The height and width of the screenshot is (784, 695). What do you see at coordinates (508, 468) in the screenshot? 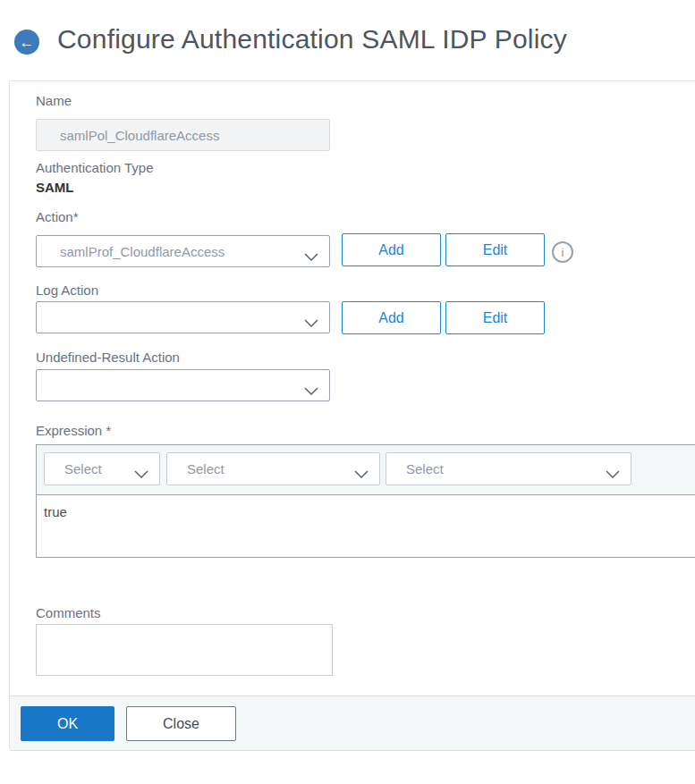
I see `expression-select-3: Select` at bounding box center [508, 468].